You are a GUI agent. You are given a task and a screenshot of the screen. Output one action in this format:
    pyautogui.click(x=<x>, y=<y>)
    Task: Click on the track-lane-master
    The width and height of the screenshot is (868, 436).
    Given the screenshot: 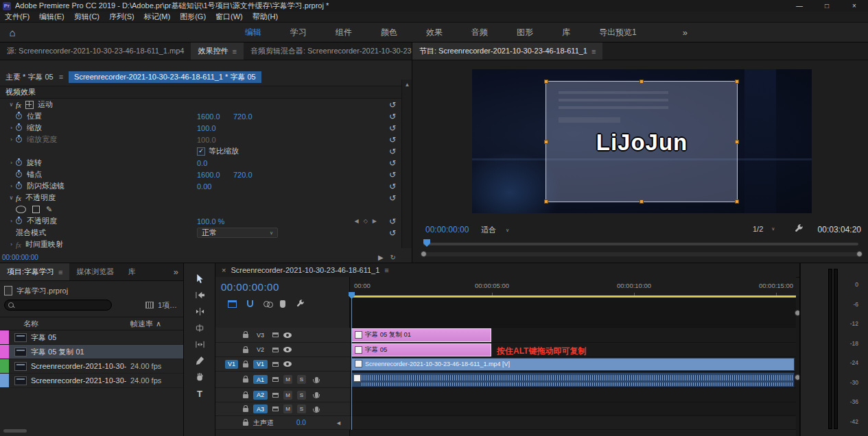 What is the action you would take?
    pyautogui.click(x=573, y=423)
    